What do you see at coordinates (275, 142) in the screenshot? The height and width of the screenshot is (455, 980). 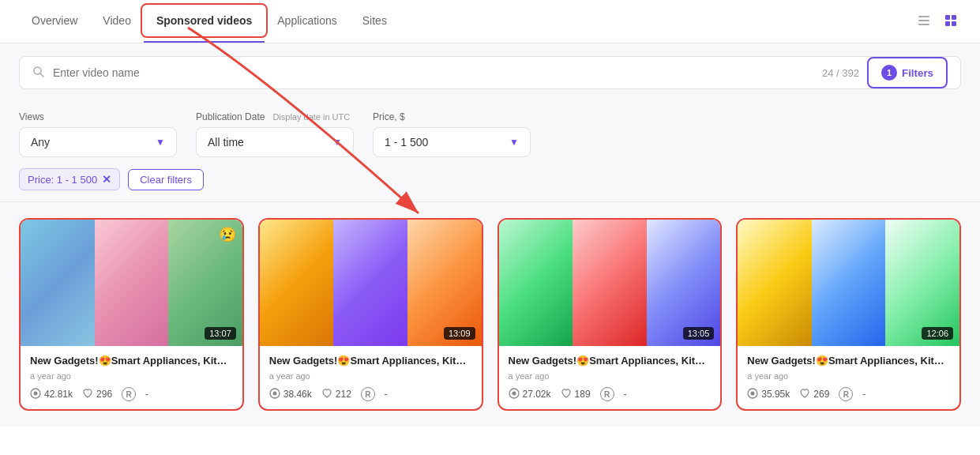 I see `date-select: All time ▼` at bounding box center [275, 142].